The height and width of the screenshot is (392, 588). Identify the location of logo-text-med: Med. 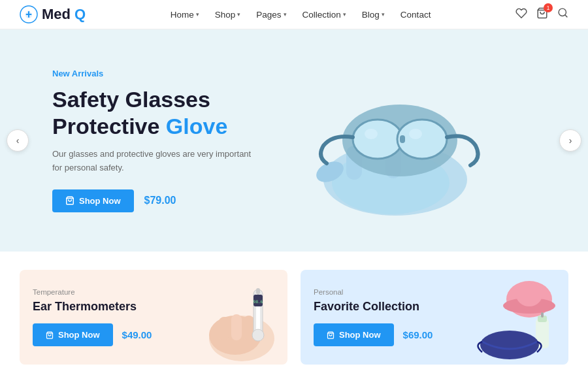
(56, 14).